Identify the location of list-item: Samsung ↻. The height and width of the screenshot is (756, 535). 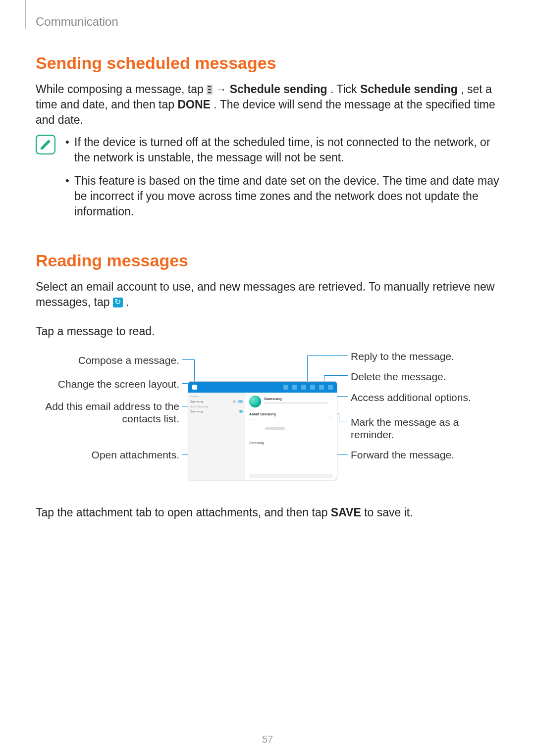
(216, 402).